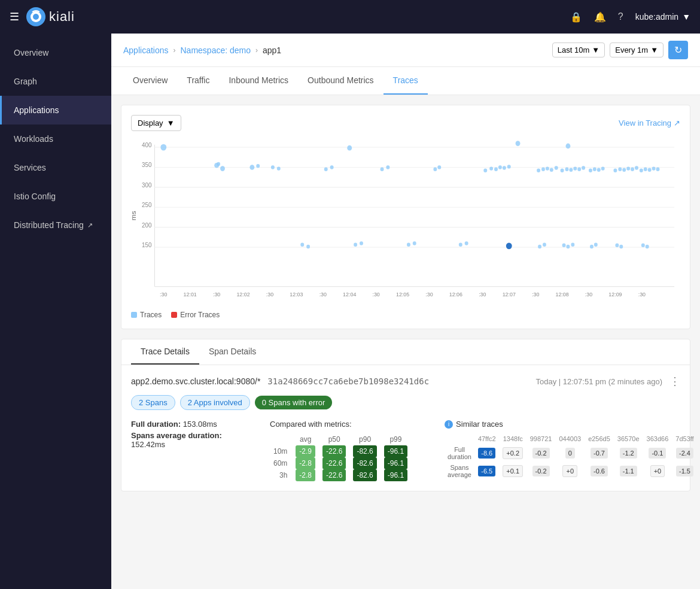  I want to click on table-row: 3h -2.8 -22.6 -82.6 -96.1, so click(340, 475).